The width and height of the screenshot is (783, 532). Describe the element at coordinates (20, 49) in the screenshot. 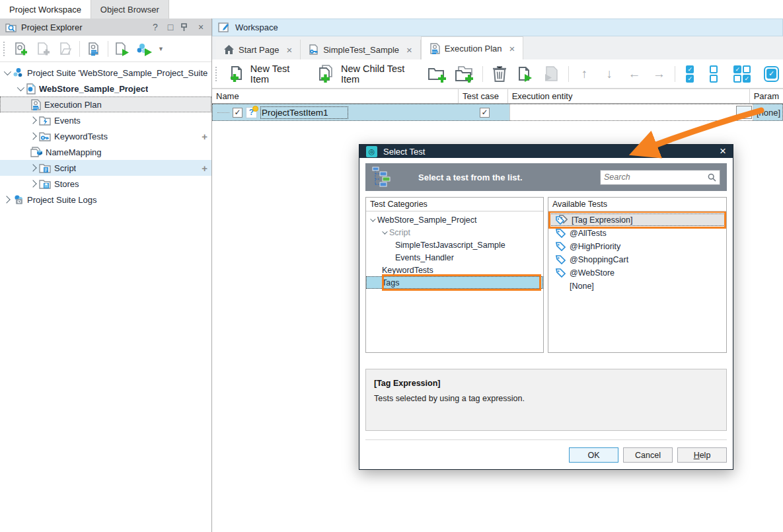

I see `add-project-item-button` at that location.